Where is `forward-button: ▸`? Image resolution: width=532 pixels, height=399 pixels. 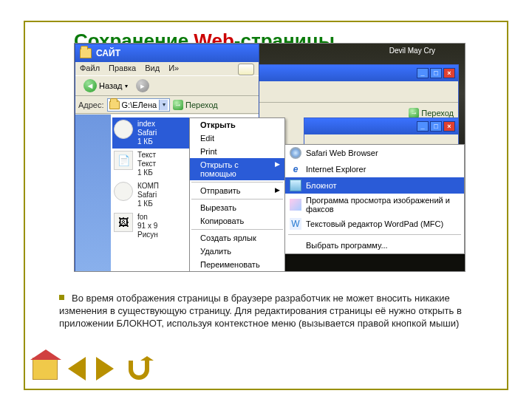 forward-button: ▸ is located at coordinates (143, 86).